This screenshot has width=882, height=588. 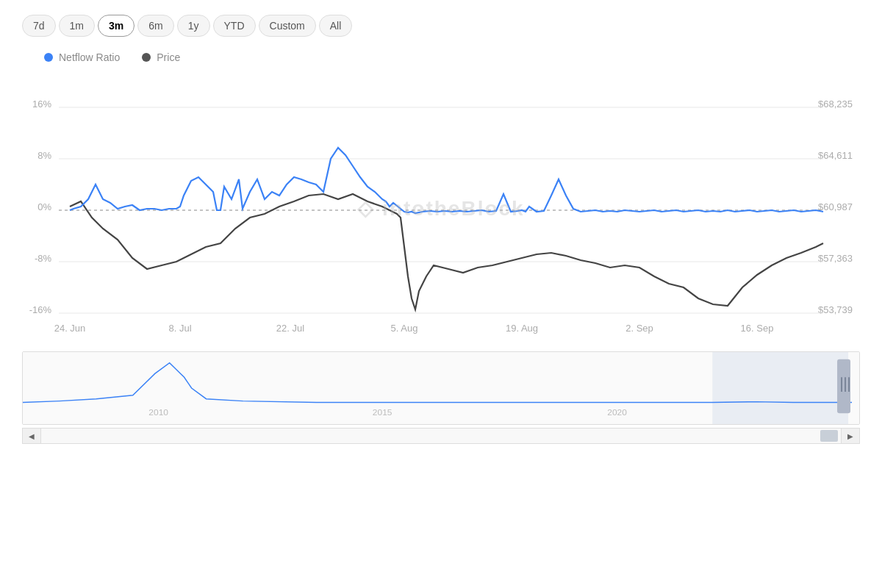 What do you see at coordinates (71, 328) in the screenshot?
I see `x-label-jun24: 24. Jun` at bounding box center [71, 328].